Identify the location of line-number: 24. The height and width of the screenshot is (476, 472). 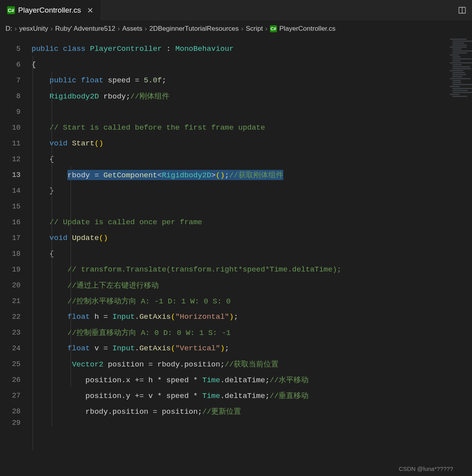
(16, 348).